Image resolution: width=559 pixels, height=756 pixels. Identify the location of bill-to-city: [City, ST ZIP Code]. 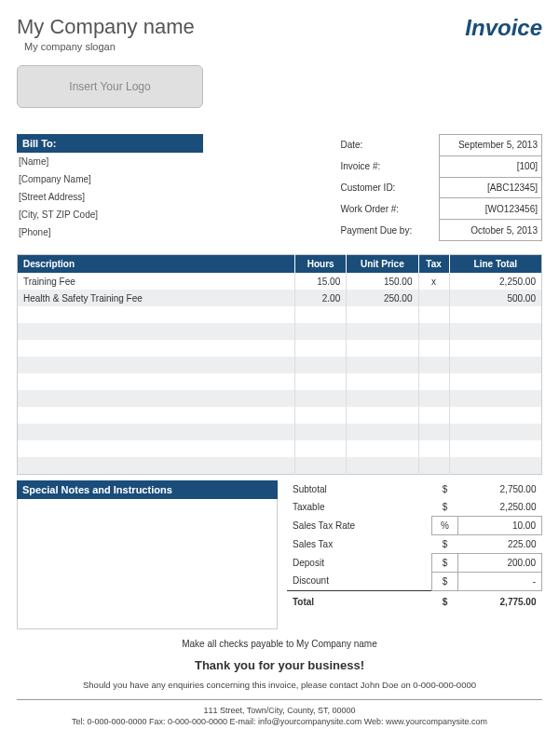
(110, 214).